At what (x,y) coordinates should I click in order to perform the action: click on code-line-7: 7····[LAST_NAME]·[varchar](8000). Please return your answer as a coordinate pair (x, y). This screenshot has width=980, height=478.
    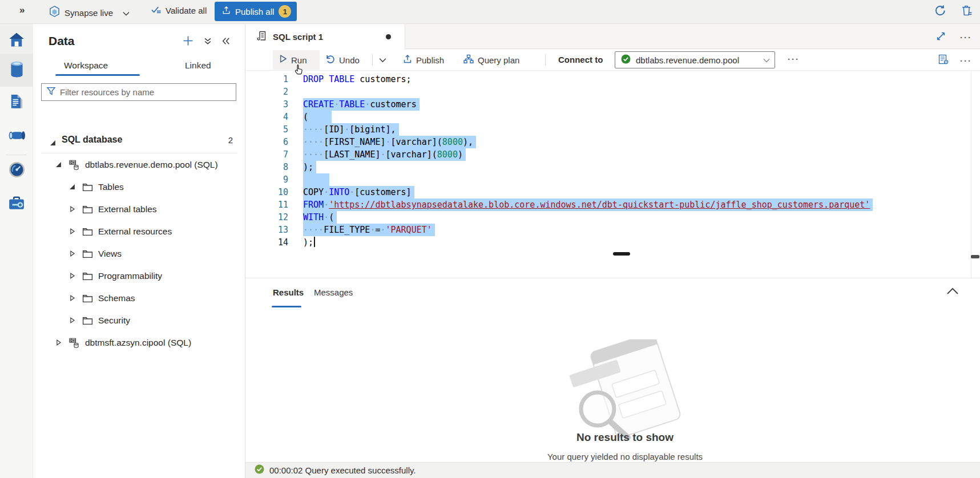
    Looking at the image, I should click on (559, 155).